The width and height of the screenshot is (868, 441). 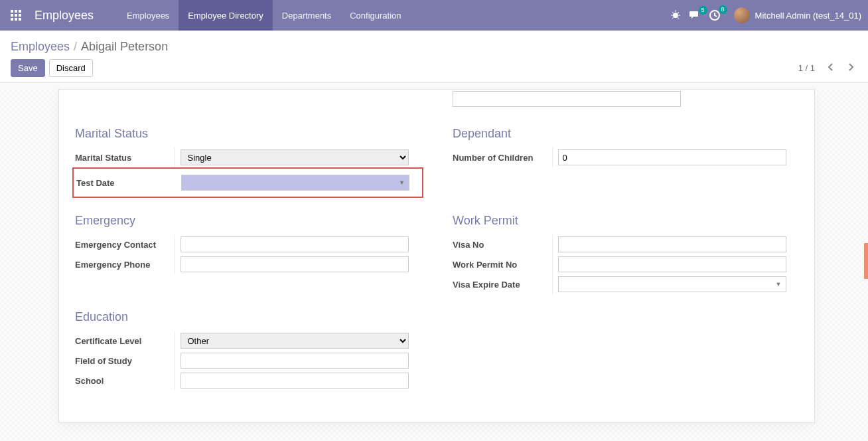 I want to click on activities-icon: 8, so click(x=715, y=15).